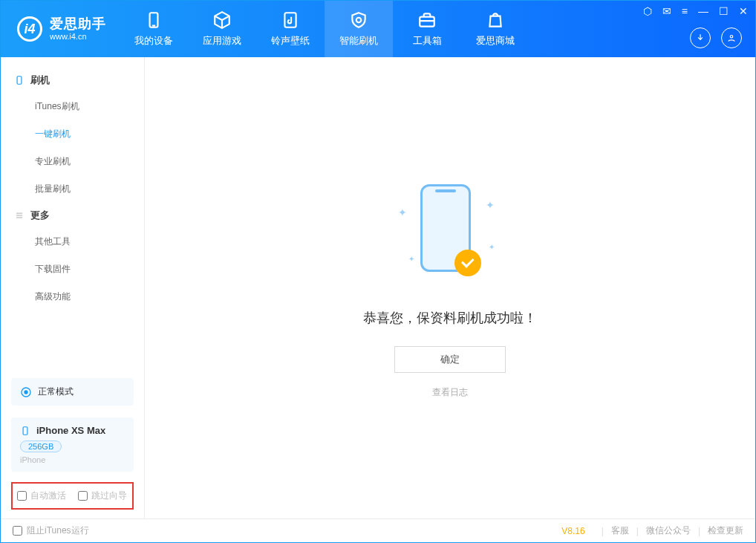 The image size is (756, 543). What do you see at coordinates (685, 11) in the screenshot?
I see `menu-icon: ≡` at bounding box center [685, 11].